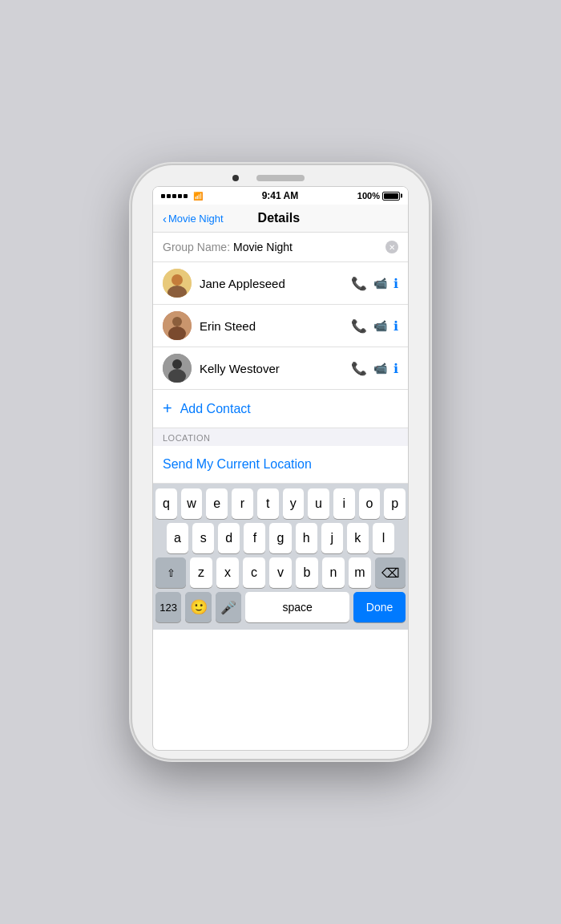  What do you see at coordinates (254, 573) in the screenshot?
I see `key-c: c` at bounding box center [254, 573].